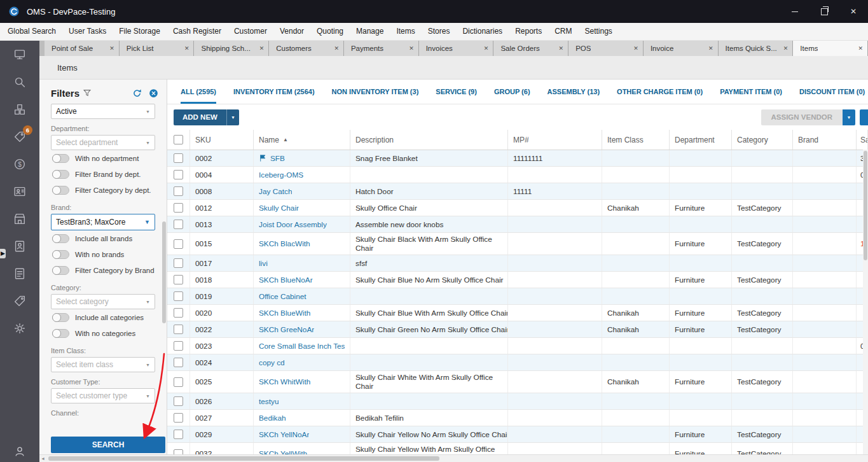 Image resolution: width=868 pixels, height=462 pixels. What do you see at coordinates (513, 92) in the screenshot?
I see `item-tab-group-6: GROUP (6)` at bounding box center [513, 92].